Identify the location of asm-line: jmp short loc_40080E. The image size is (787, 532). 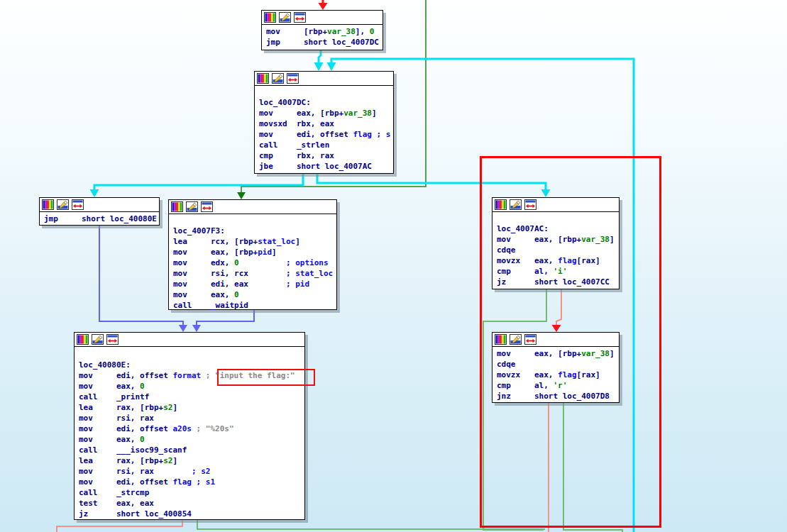
(99, 218).